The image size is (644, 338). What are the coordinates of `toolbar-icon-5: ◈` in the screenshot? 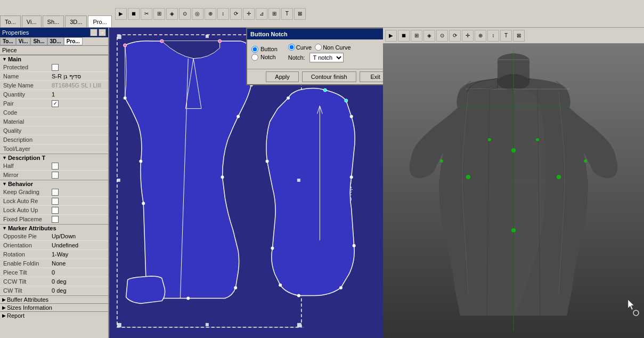 It's located at (172, 14).